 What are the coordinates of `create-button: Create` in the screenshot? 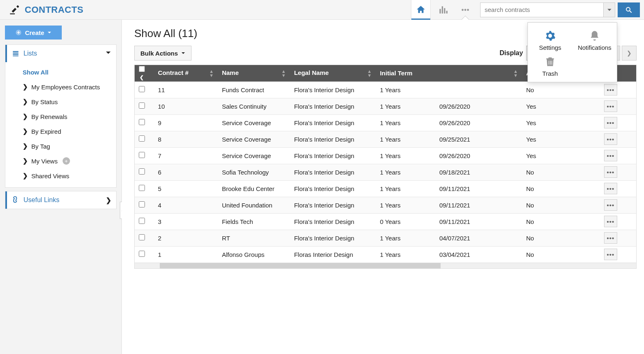 It's located at (33, 33).